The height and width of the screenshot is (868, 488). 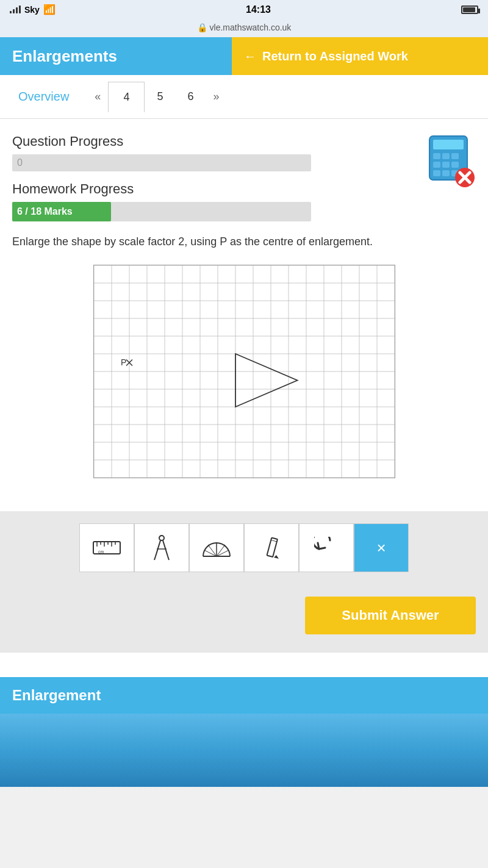 I want to click on time-display: 14:13, so click(x=259, y=10).